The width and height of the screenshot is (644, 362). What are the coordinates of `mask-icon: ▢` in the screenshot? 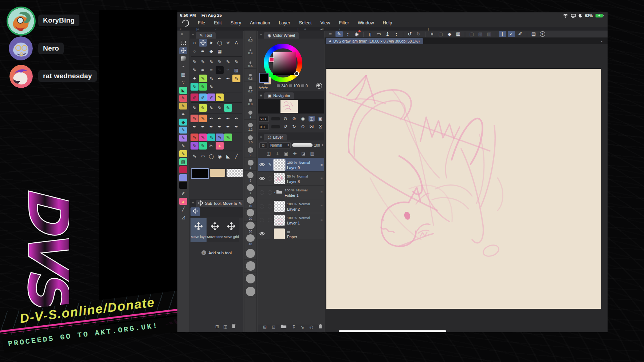 It's located at (472, 34).